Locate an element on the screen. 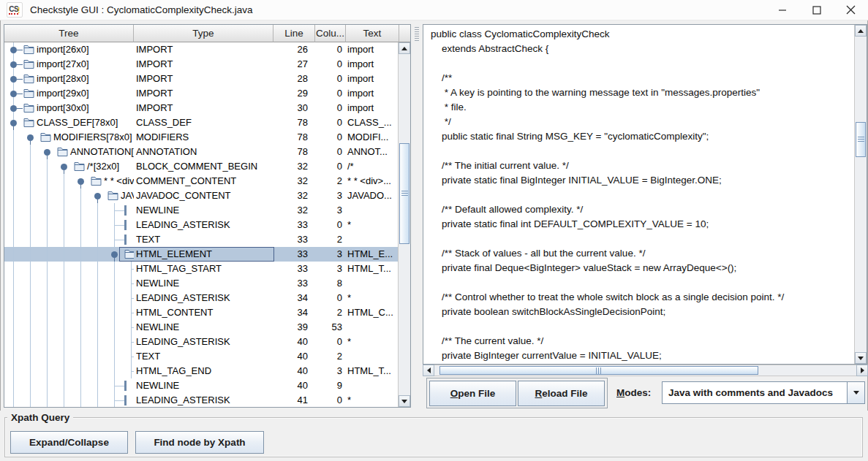  line-cell: 40 is located at coordinates (294, 357).